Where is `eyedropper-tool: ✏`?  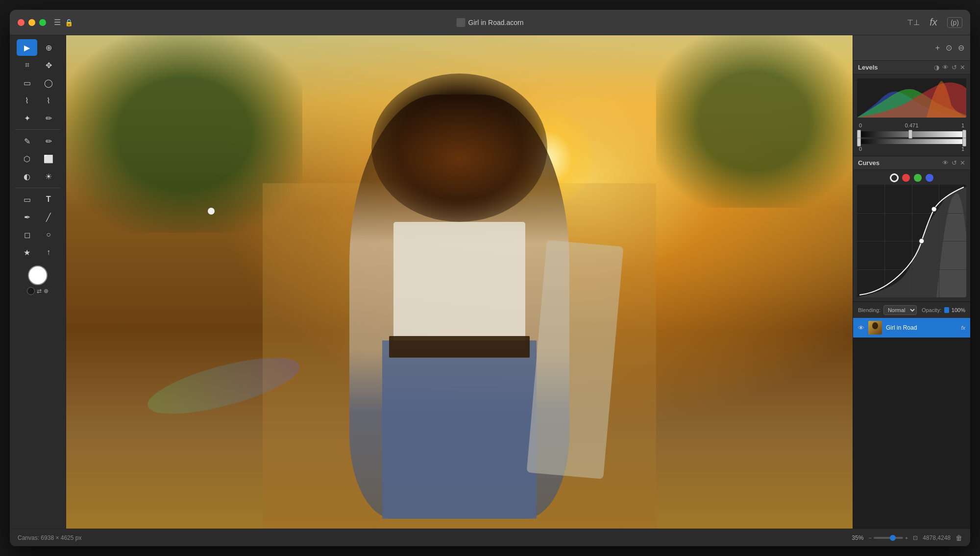
eyedropper-tool: ✏ is located at coordinates (49, 118).